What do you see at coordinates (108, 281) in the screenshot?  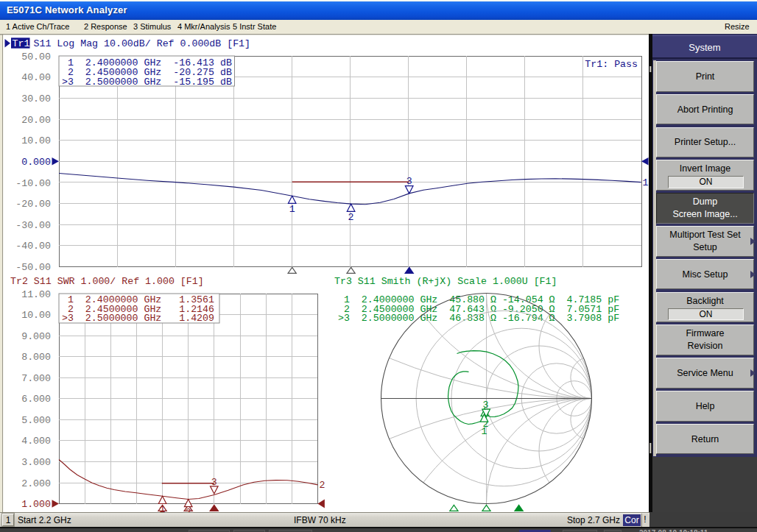 I see `svg-text:Tr2 S11 SWR 1.000/ Ref 1.000 [: Tr2 S11 SWR 1.000/ Ref 1.000 [F1]` at bounding box center [108, 281].